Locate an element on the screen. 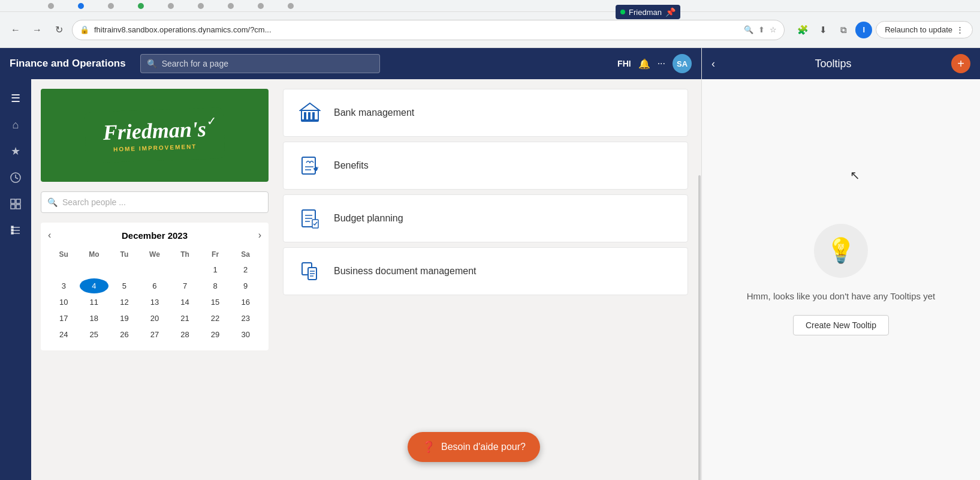  cal-day-17: 17 is located at coordinates (64, 318).